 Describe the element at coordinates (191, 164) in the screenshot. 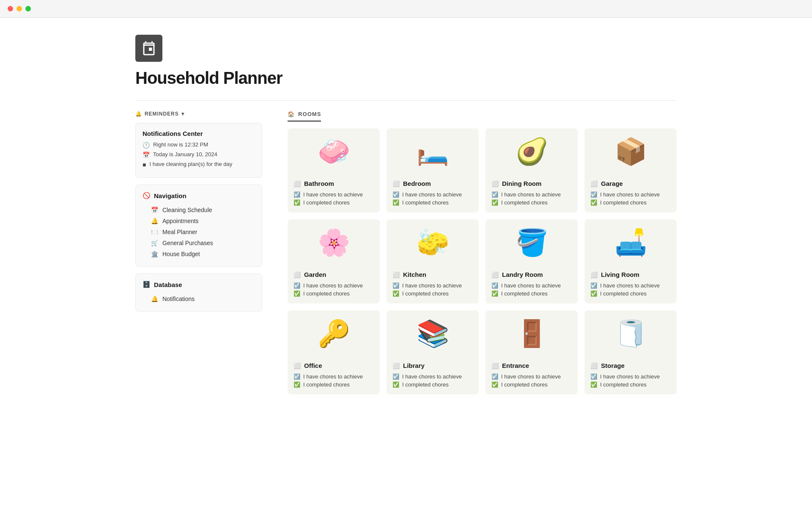

I see `notif-cleaning-text: I have cleaning plan(s) for the day` at that location.